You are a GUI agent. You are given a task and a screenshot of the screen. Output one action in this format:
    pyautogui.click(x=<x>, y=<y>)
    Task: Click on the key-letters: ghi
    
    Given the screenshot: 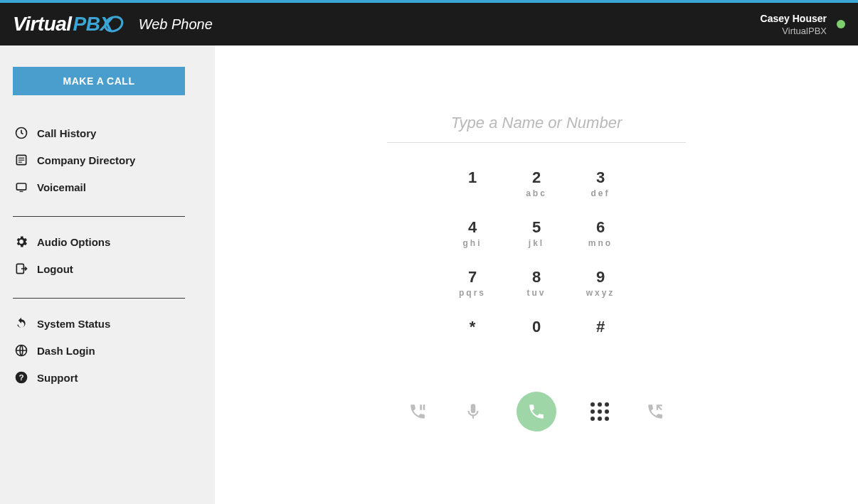 What is the action you would take?
    pyautogui.click(x=472, y=243)
    